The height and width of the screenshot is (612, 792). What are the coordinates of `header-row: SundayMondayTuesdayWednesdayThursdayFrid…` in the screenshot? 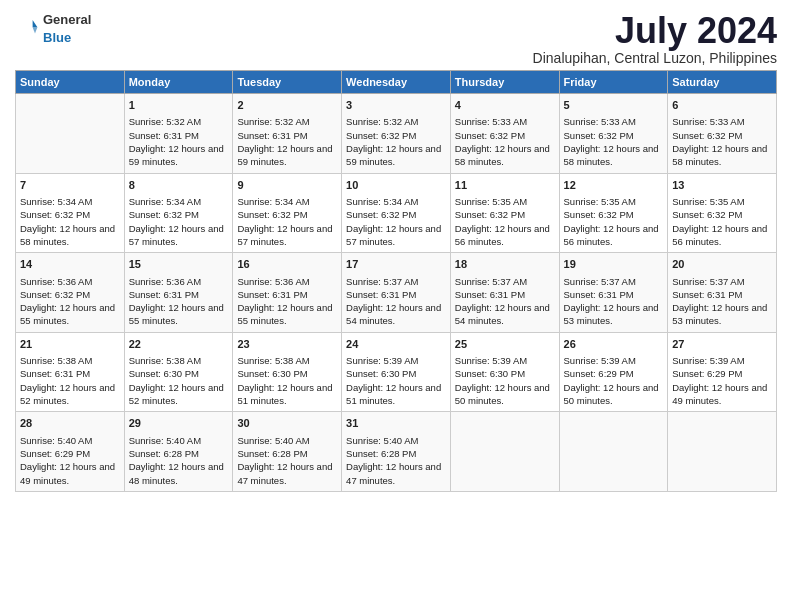 It's located at (396, 82).